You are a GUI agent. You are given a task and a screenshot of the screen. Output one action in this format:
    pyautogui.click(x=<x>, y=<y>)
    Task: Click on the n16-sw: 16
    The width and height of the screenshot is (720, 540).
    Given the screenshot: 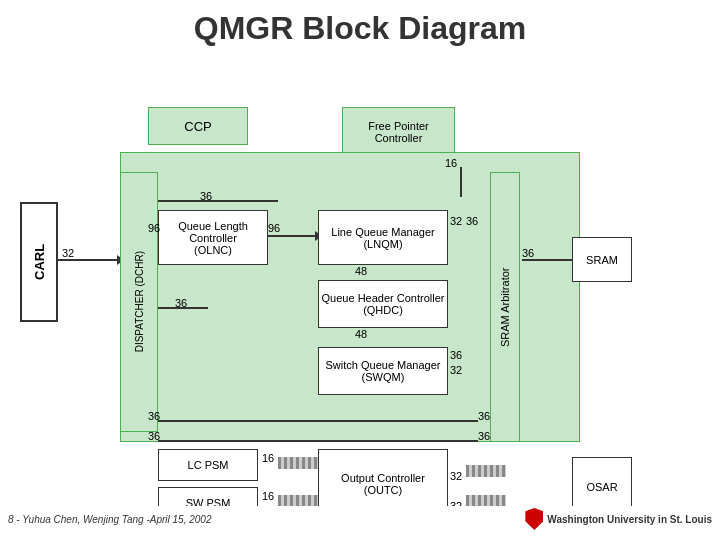 What is the action you would take?
    pyautogui.click(x=268, y=496)
    